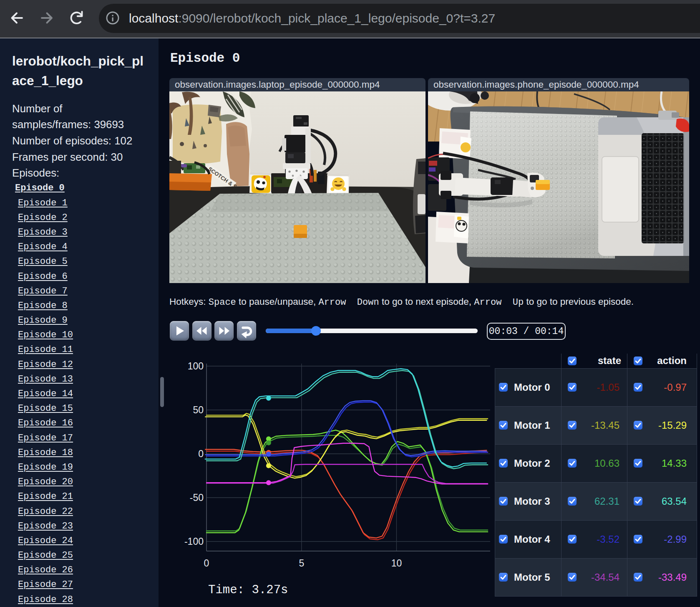 Image resolution: width=700 pixels, height=607 pixels. What do you see at coordinates (397, 563) in the screenshot?
I see `svg-text: 10` at bounding box center [397, 563].